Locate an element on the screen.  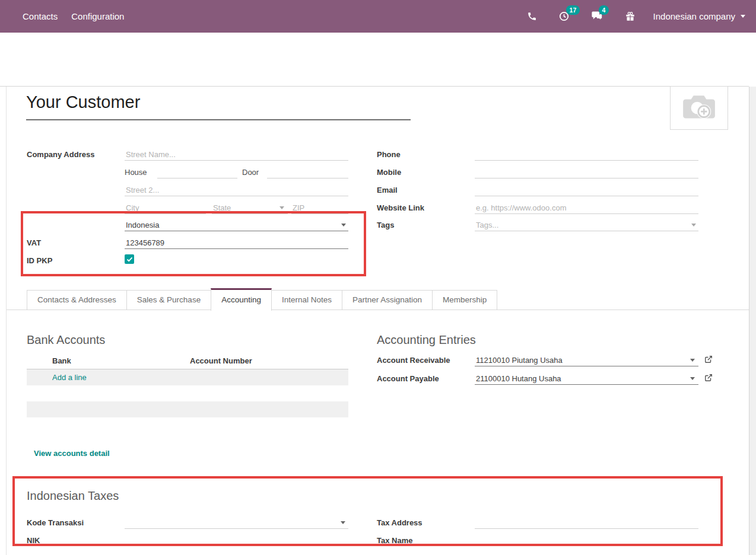
check-icon is located at coordinates (129, 260).